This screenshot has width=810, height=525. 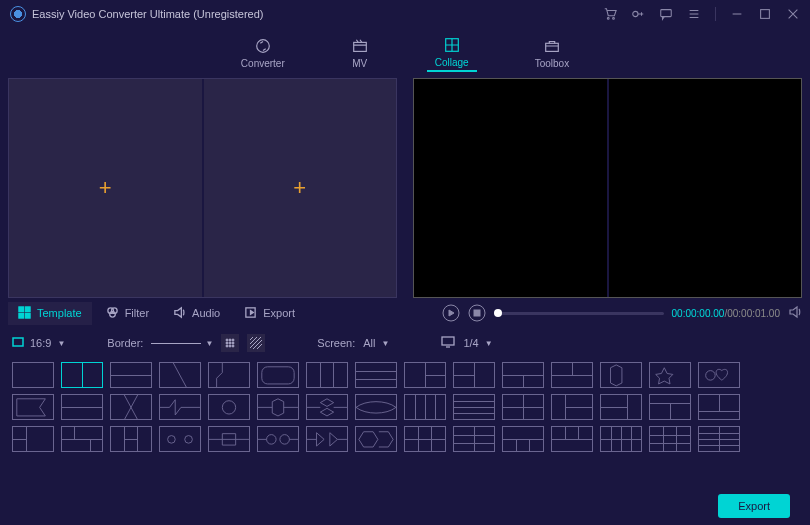 I want to click on template-grid4, so click(x=523, y=407).